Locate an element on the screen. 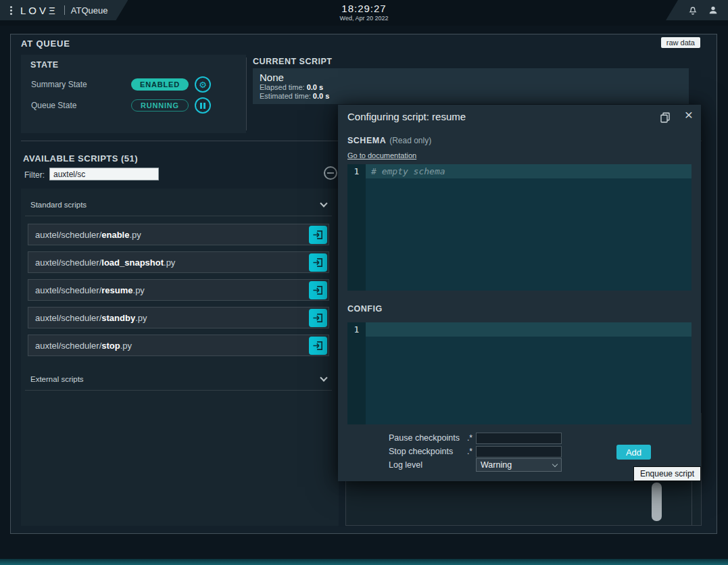 The width and height of the screenshot is (728, 565). queue-state-row: Queue State RUNNING is located at coordinates (121, 105).